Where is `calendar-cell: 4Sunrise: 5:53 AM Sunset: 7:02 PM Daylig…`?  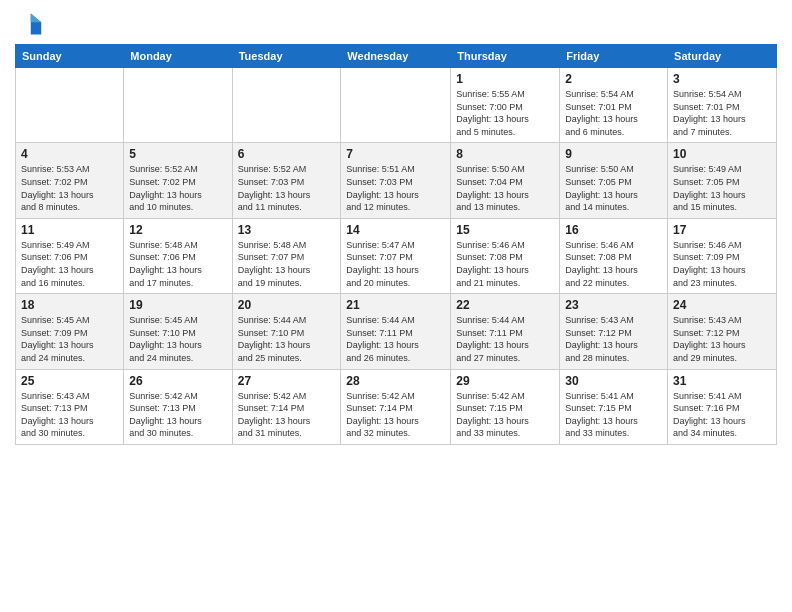
calendar-cell: 4Sunrise: 5:53 AM Sunset: 7:02 PM Daylig… is located at coordinates (70, 180).